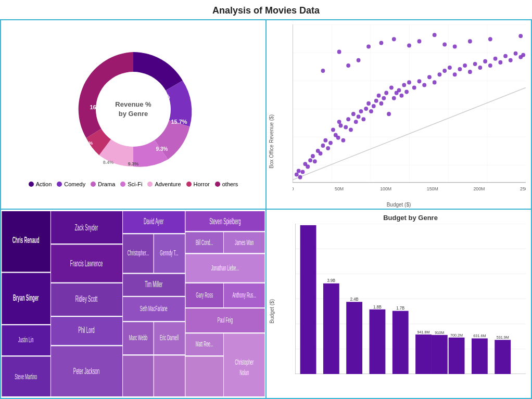 The width and height of the screenshot is (532, 399). What do you see at coordinates (331, 281) in the screenshot?
I see `svg-text: 3.9B` at bounding box center [331, 281].